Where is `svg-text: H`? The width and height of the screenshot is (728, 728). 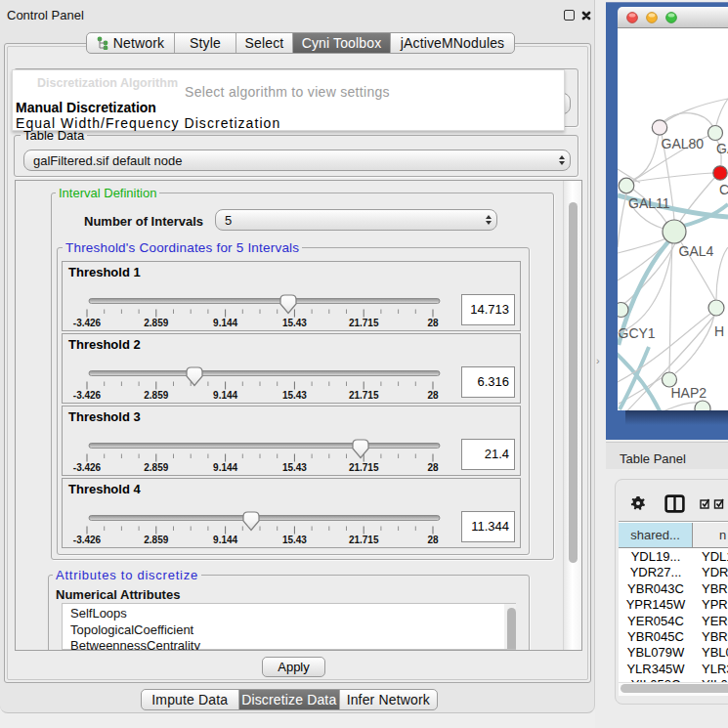 svg-text: H is located at coordinates (719, 331).